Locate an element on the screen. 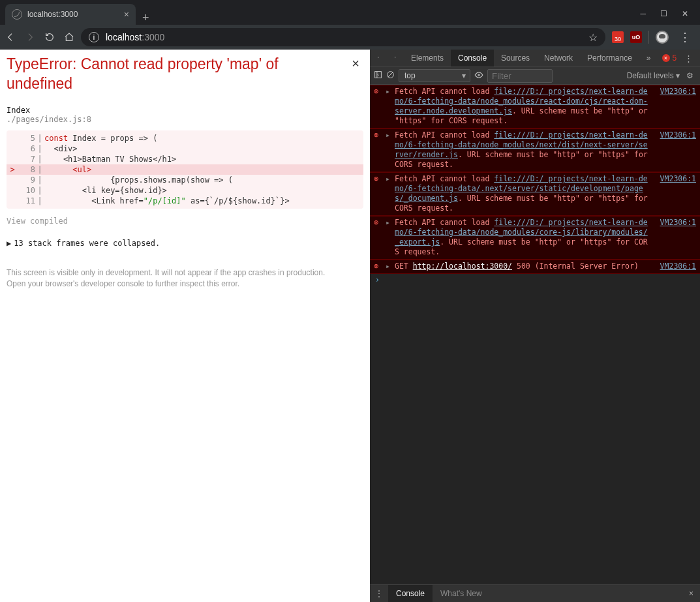 This screenshot has height=602, width=700. console-filter-input is located at coordinates (520, 76).